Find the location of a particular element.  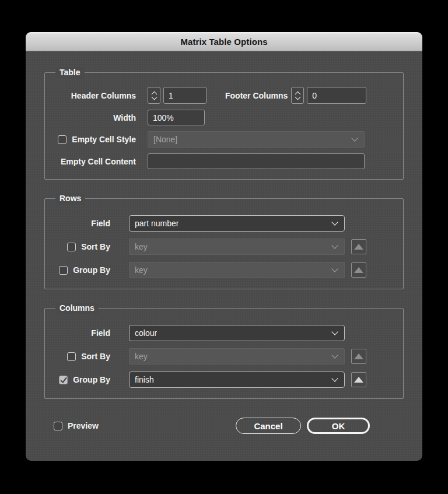

rows-group-by-select: key is located at coordinates (237, 270).